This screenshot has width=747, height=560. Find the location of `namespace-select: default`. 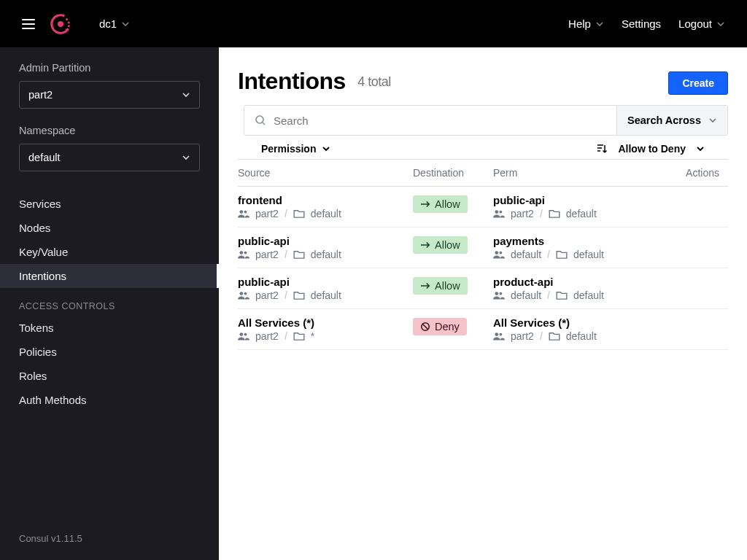

namespace-select: default is located at coordinates (109, 158).